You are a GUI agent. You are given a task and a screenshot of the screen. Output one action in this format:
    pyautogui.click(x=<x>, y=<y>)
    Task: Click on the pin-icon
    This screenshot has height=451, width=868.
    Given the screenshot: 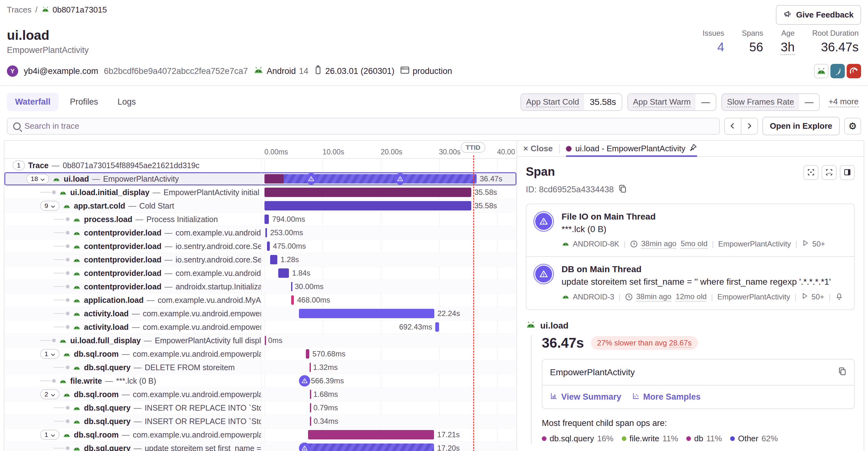 What is the action you would take?
    pyautogui.click(x=693, y=149)
    